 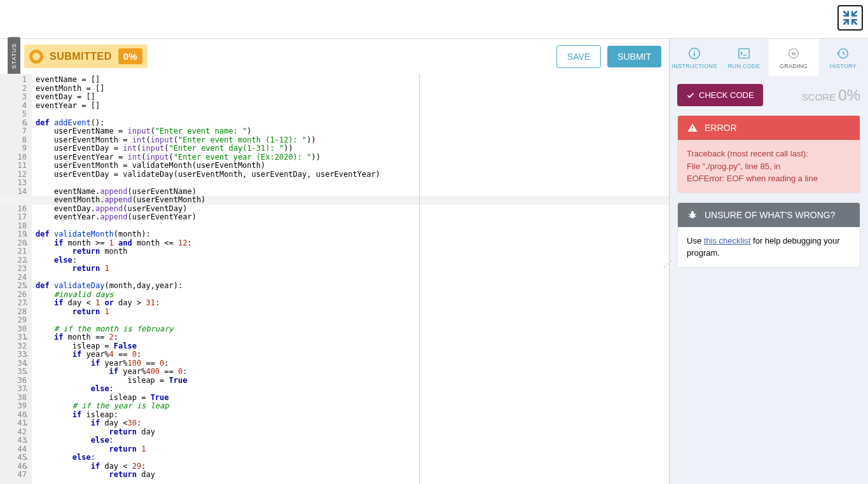 I want to click on code-line: userEventMonth = validateMonth(userEvent…, so click(x=352, y=166).